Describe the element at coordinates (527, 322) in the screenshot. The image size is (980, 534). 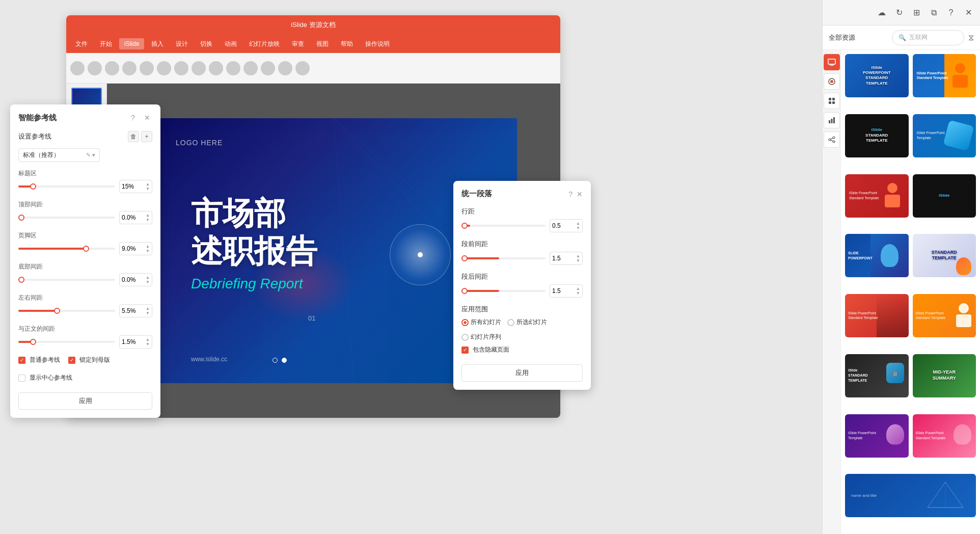
I see `radio-selected-slides: 所选幻灯片` at that location.